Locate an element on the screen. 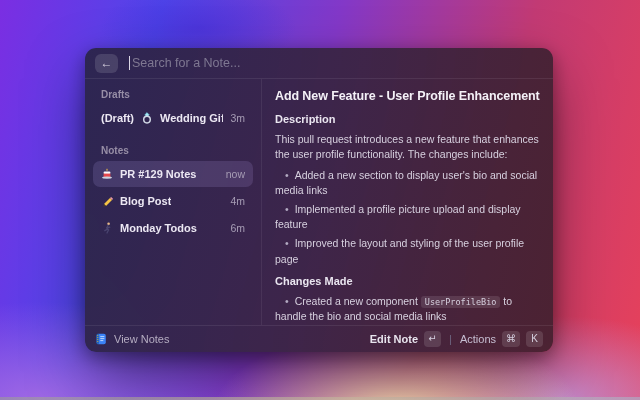 The height and width of the screenshot is (400, 640). back-button: ← is located at coordinates (106, 64).